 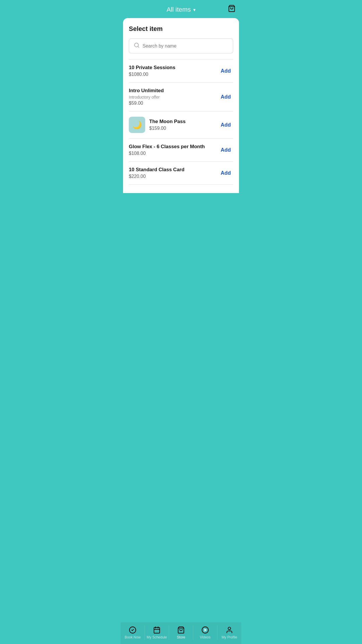 I want to click on search-input, so click(x=185, y=46).